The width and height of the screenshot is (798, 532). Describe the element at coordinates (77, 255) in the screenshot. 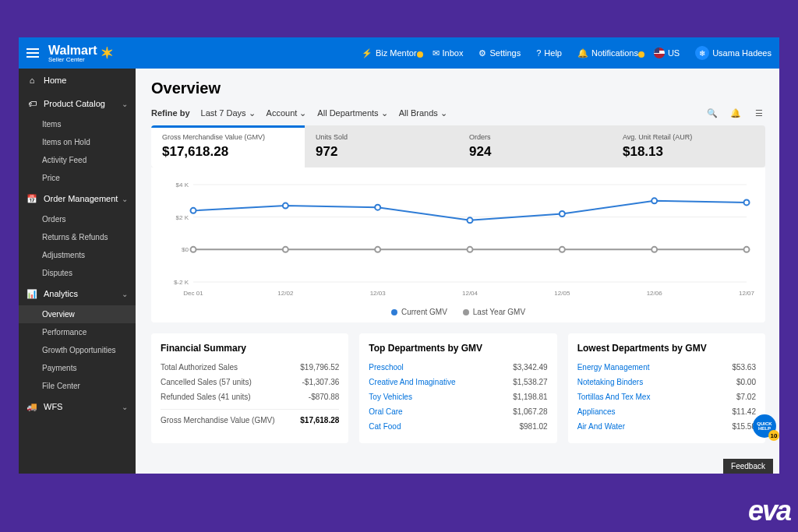

I see `sidebar-adjustments: Adjustments` at that location.